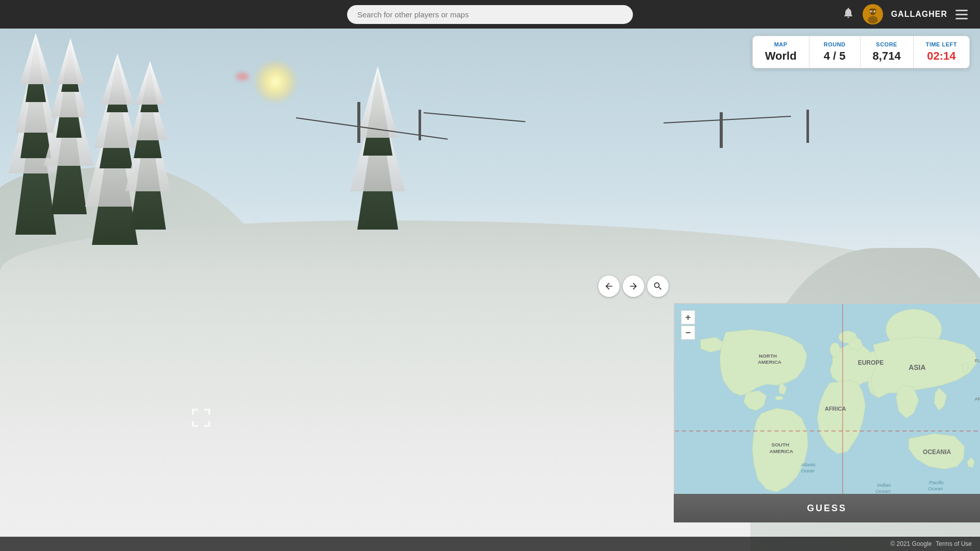 This screenshot has width=980, height=551. What do you see at coordinates (688, 333) in the screenshot?
I see `zoom-out-button: −` at bounding box center [688, 333].